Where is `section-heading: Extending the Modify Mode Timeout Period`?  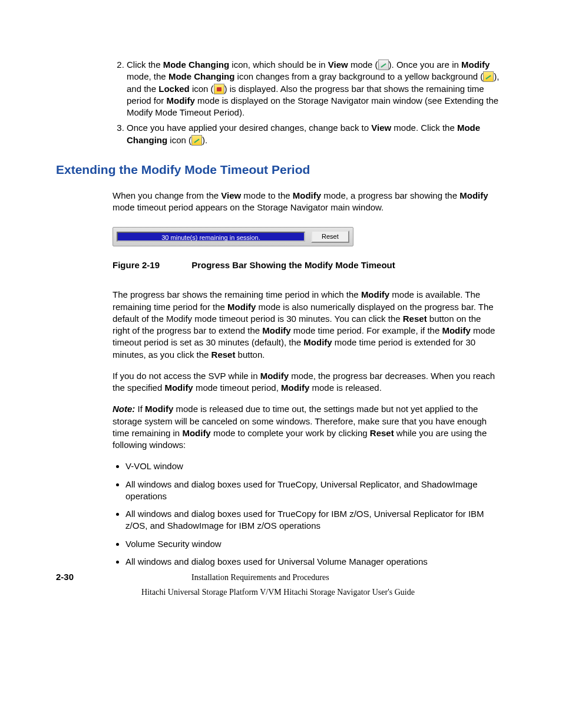
section-heading: Extending the Modify Mode Timeout Period is located at coordinates (278, 170).